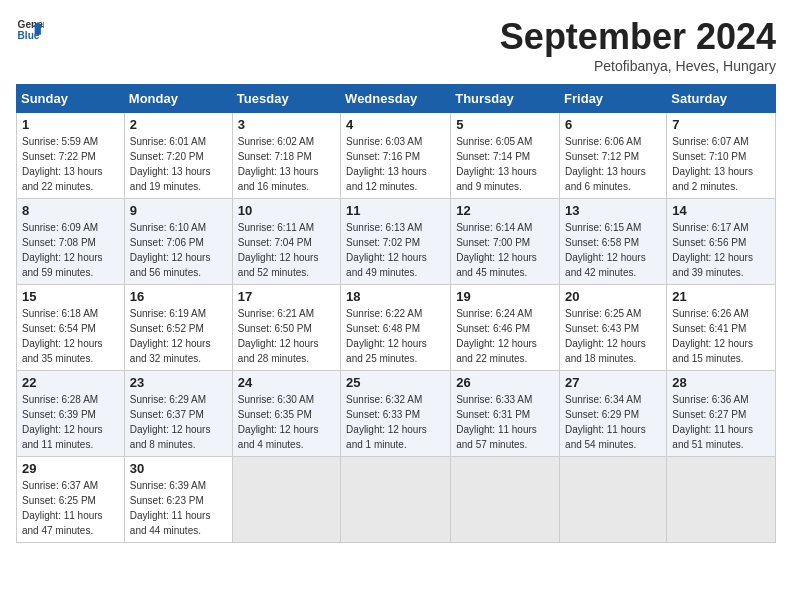  I want to click on calendar-day: 18Sunrise: 6:22 AM Sunset: 6:48 PM Dayli…, so click(396, 328).